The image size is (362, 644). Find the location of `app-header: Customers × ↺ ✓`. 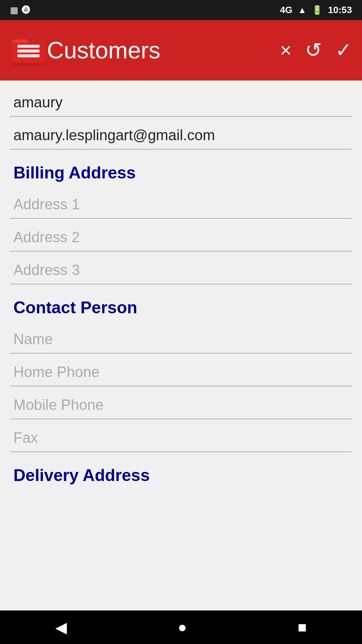

app-header: Customers × ↺ ✓ is located at coordinates (181, 50).